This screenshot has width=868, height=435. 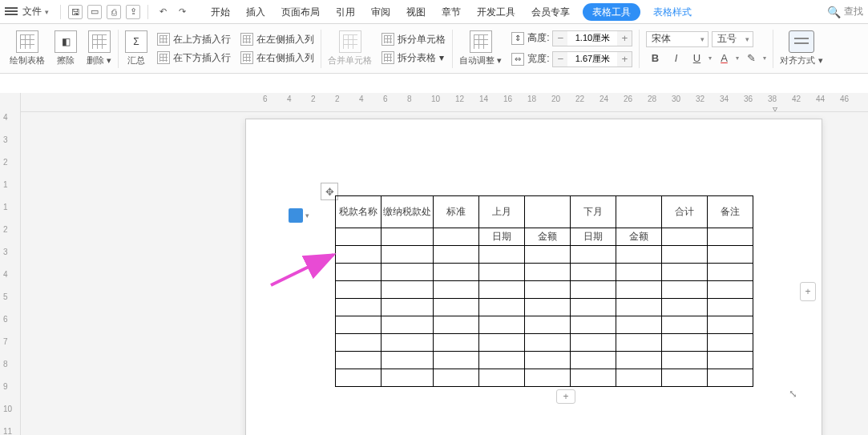 I want to click on height-decrease-button: −, so click(x=560, y=38).